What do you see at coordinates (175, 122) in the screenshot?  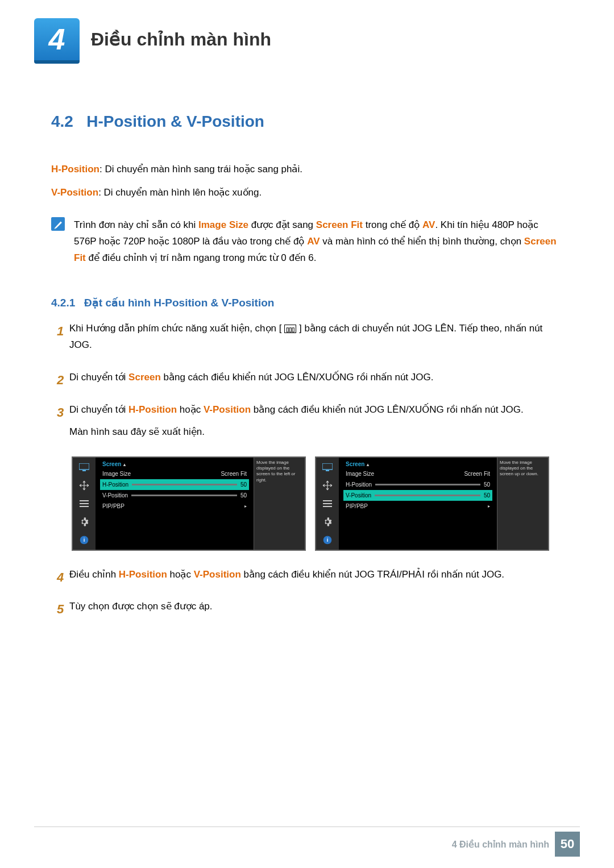 I see `section-title: H-Position & V-Position` at bounding box center [175, 122].